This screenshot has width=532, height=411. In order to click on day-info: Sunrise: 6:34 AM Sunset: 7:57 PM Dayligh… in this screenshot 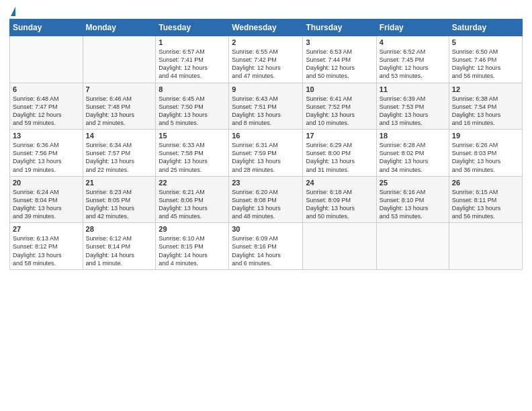, I will do `click(120, 157)`.